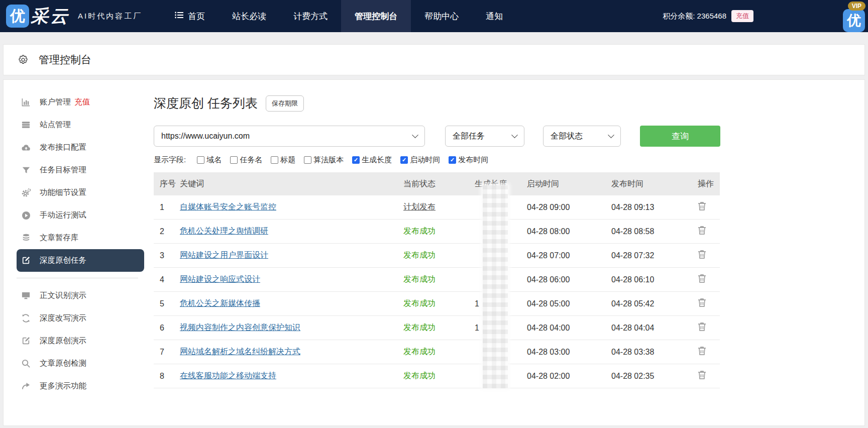 The image size is (868, 428). Describe the element at coordinates (246, 160) in the screenshot. I see `field-checkbox-task-name: 任务名` at that location.